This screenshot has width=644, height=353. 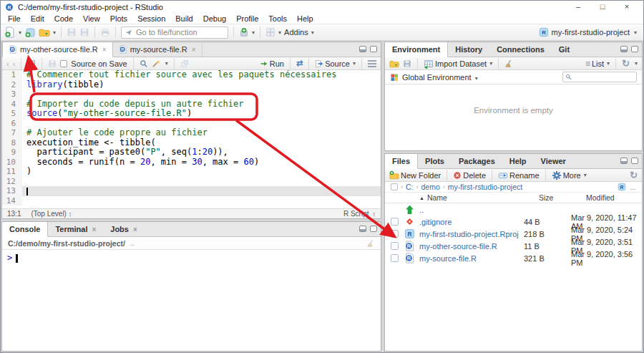 I want to click on load-workspace-icon, so click(x=394, y=64).